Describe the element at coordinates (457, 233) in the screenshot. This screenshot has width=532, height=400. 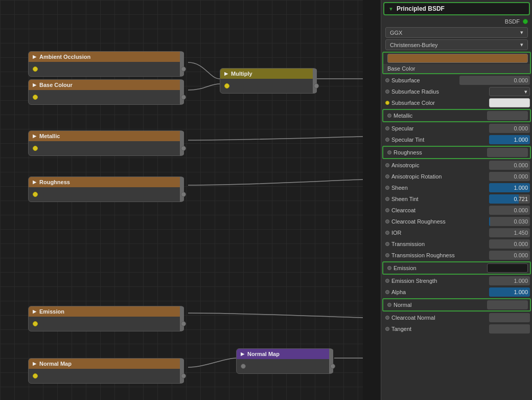
I see `ior-row: IOR 1.450` at that location.